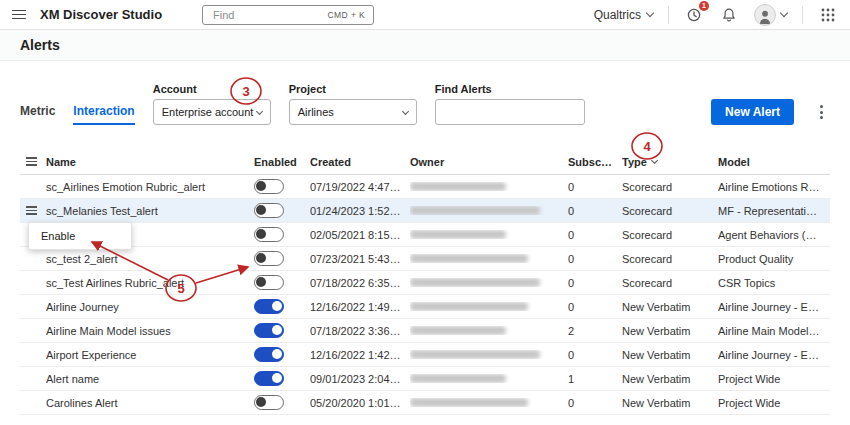 This screenshot has height=425, width=850. I want to click on alert-name: Airport Experience, so click(150, 355).